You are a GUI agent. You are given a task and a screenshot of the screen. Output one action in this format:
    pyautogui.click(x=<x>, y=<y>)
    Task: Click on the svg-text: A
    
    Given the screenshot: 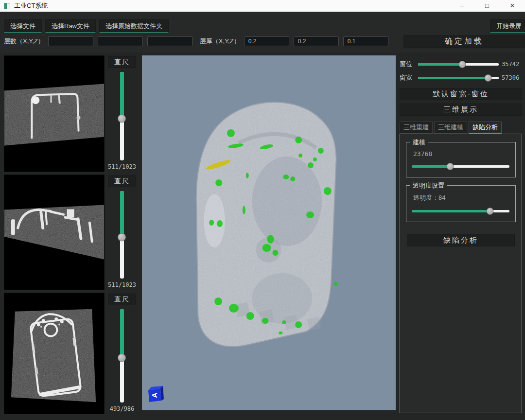 What is the action you would take?
    pyautogui.click(x=155, y=395)
    